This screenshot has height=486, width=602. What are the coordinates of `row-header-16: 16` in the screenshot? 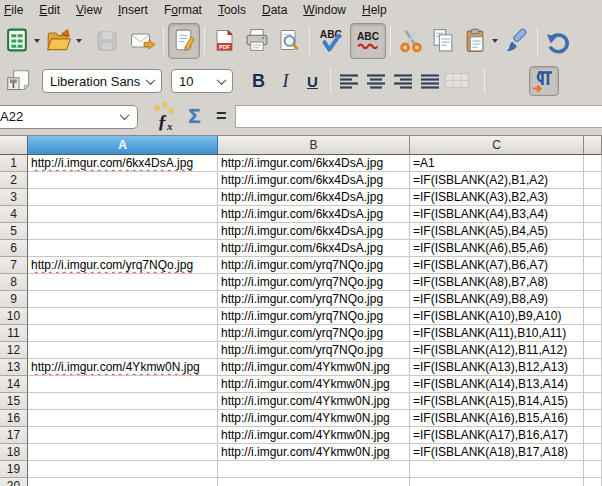 It's located at (14, 418).